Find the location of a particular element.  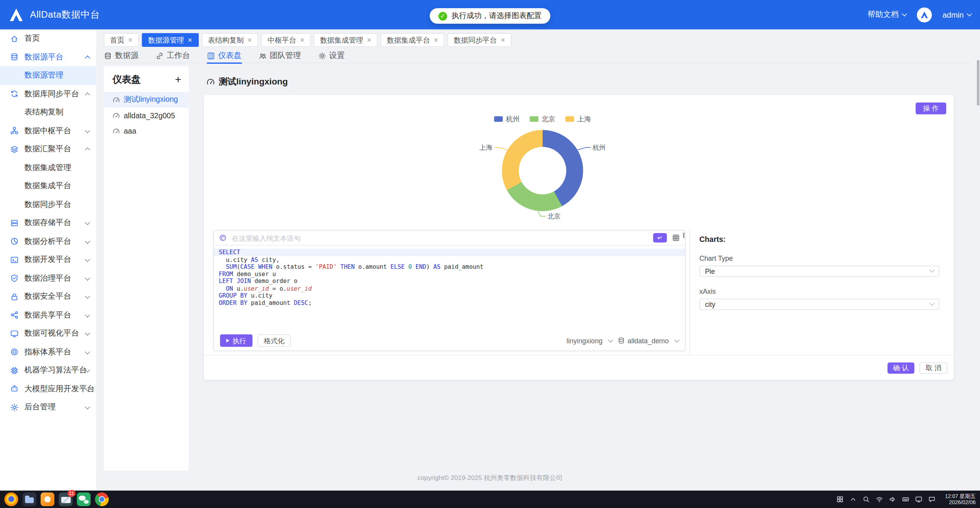

sidebar-item: 首页 is located at coordinates (48, 38).